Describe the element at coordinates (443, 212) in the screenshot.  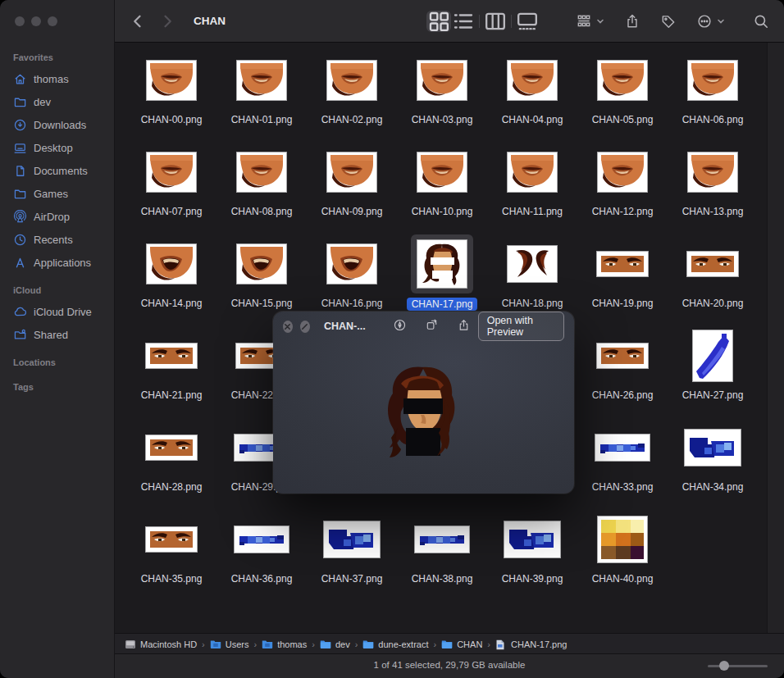
I see `file-name: CHAN-10.png` at that location.